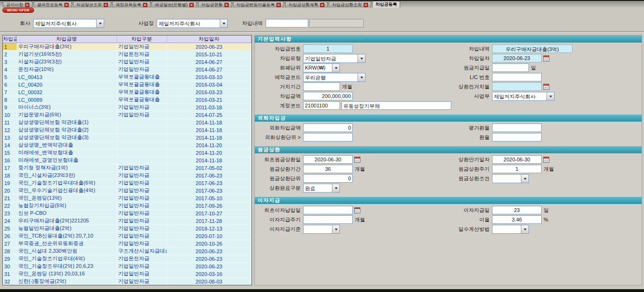  What do you see at coordinates (127, 251) in the screenshot?
I see `grid-row: 28국민_시설대 2,330백만원구조개선시설자금대출2020-06-23` at bounding box center [127, 251].